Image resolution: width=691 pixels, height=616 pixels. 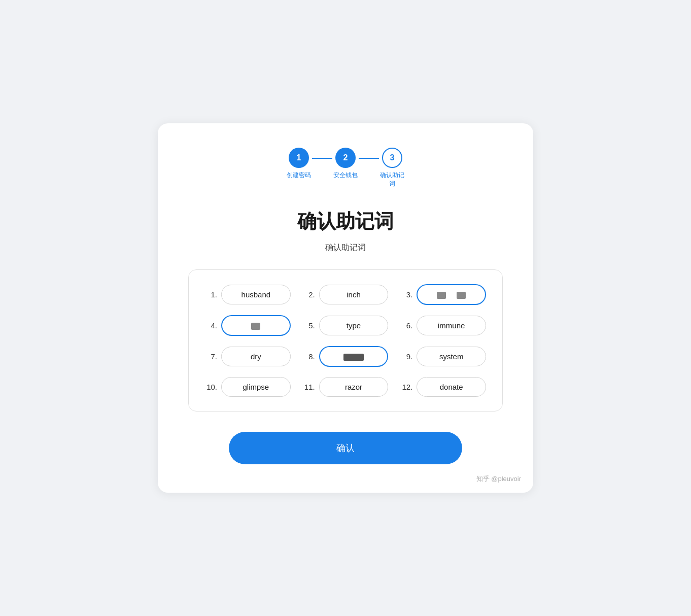 I want to click on step-1-label: 创建密码, so click(x=299, y=176).